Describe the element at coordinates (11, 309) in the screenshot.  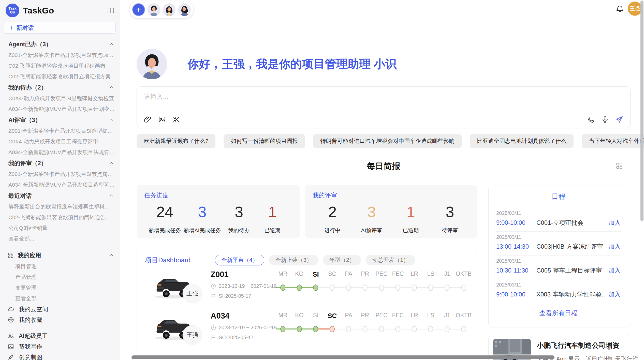
I see `cloud-icon` at that location.